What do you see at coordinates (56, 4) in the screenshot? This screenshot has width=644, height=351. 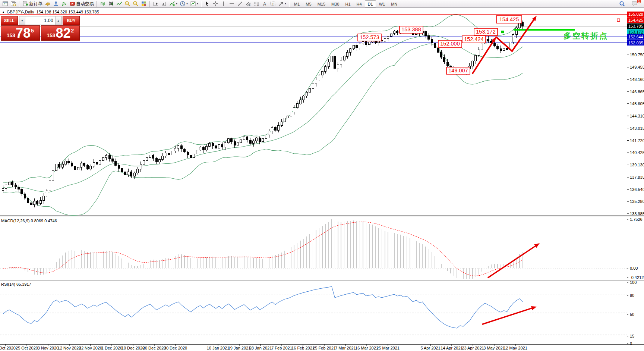 I see `person-icon` at bounding box center [56, 4].